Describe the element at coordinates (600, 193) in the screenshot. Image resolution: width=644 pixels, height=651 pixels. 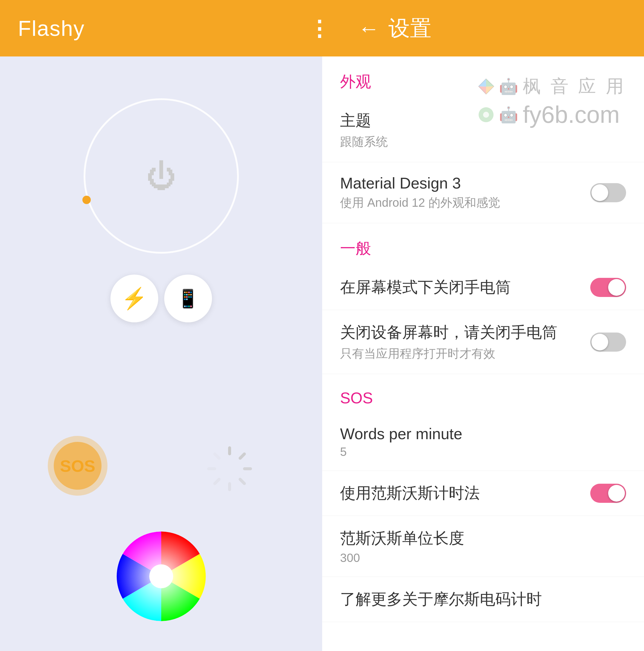
I see `md3-toggle-knob` at that location.